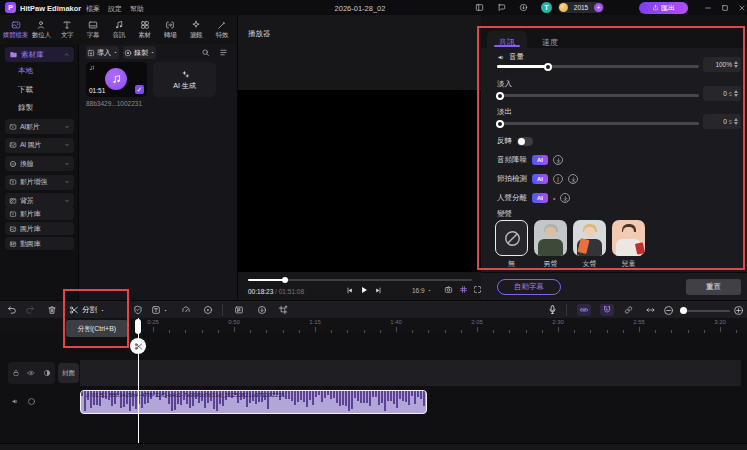 This screenshot has width=747, height=450. I want to click on fade-in-handle, so click(500, 96).